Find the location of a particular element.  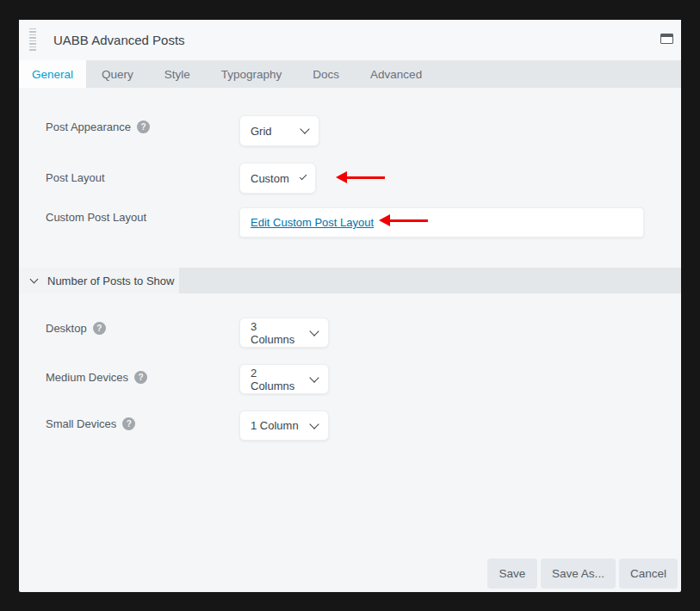

desktop-columns-value: 3 Columns is located at coordinates (275, 333).